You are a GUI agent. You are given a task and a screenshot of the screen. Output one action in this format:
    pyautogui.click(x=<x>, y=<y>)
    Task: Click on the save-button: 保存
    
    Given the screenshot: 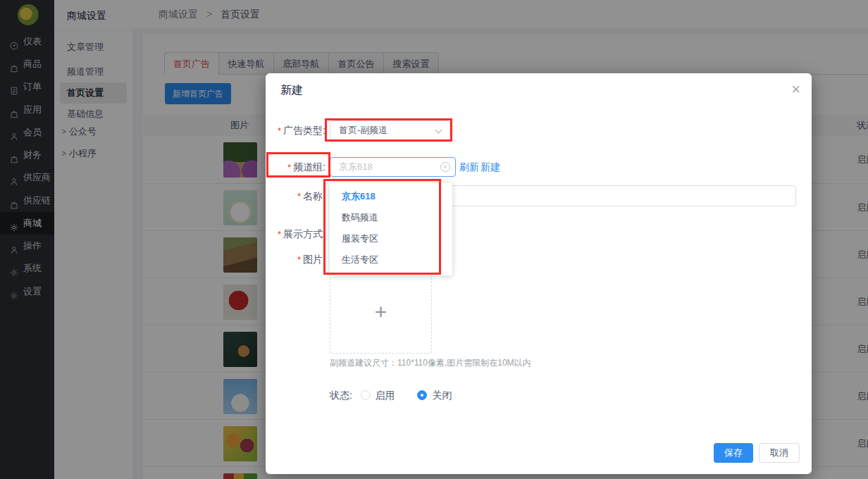 What is the action you would take?
    pyautogui.click(x=733, y=453)
    